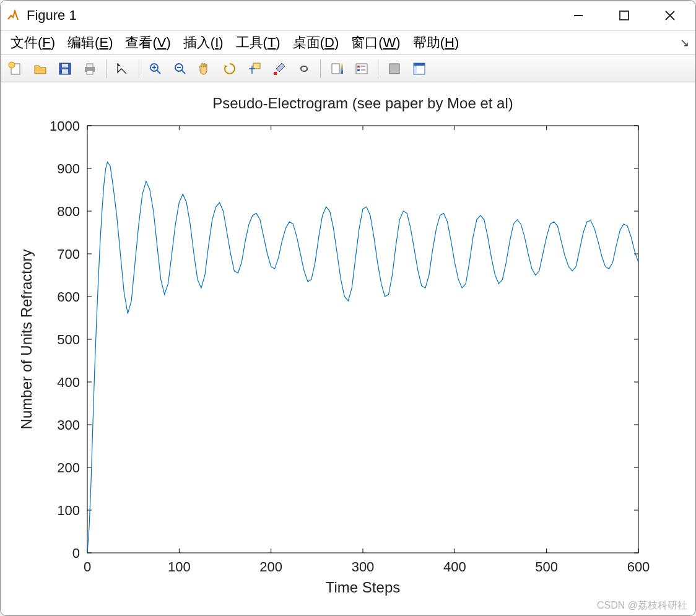  What do you see at coordinates (639, 567) in the screenshot?
I see `x-tick-label: 600` at bounding box center [639, 567].